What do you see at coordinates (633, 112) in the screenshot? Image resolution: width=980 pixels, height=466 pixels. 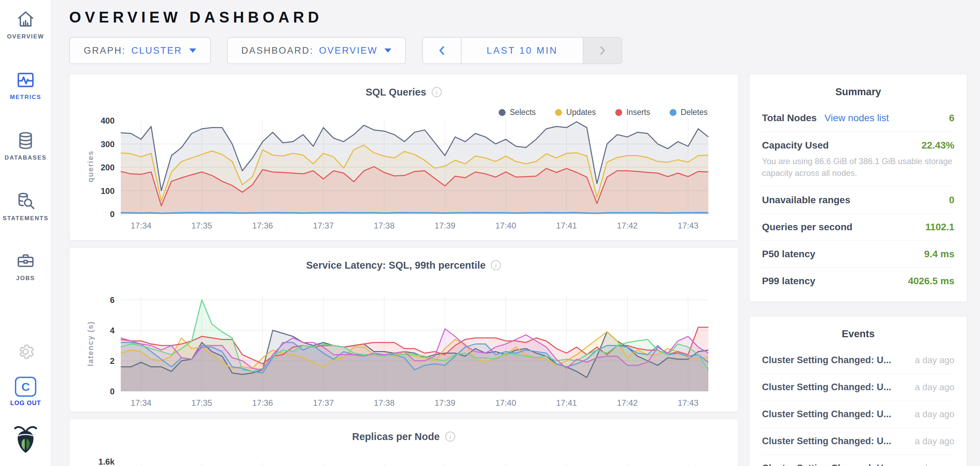 I see `legend-item-inserts: Inserts` at bounding box center [633, 112].